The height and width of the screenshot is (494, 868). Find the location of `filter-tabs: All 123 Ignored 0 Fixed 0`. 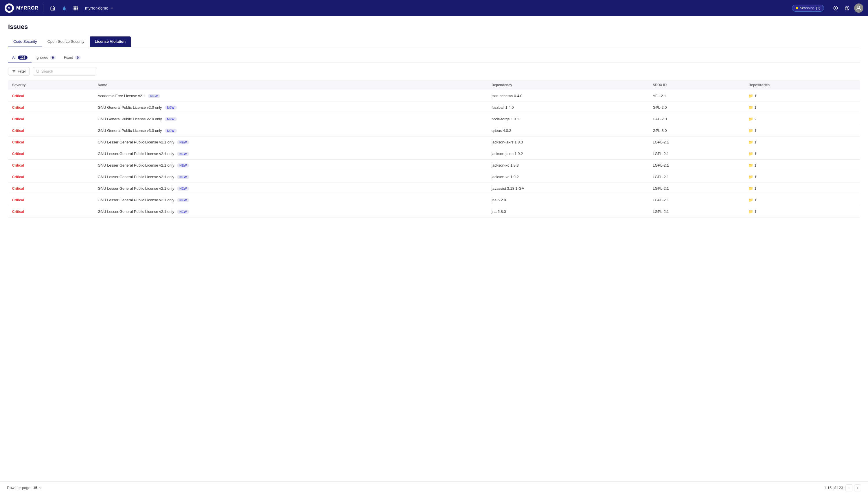

filter-tabs: All 123 Ignored 0 Fixed 0 is located at coordinates (434, 58).